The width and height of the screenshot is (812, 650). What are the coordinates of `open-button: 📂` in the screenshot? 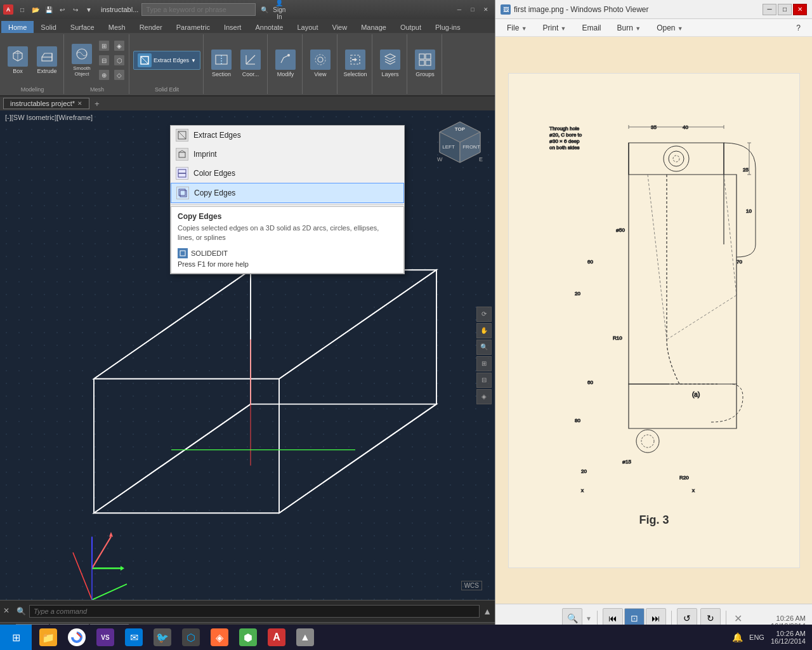 It's located at (36, 10).